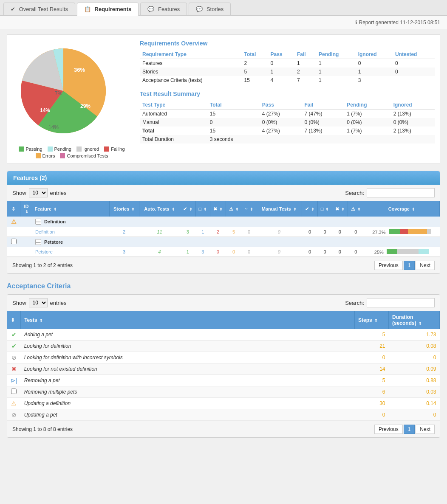  Describe the element at coordinates (224, 286) in the screenshot. I see `acceptance-criteria-title: Acceptance Criteria` at that location.